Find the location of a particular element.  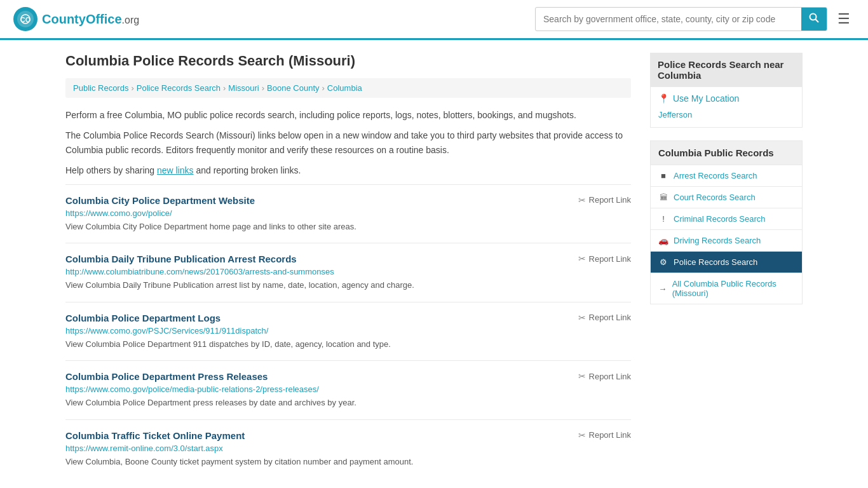

use-location-label: Use My Location is located at coordinates (706, 98).